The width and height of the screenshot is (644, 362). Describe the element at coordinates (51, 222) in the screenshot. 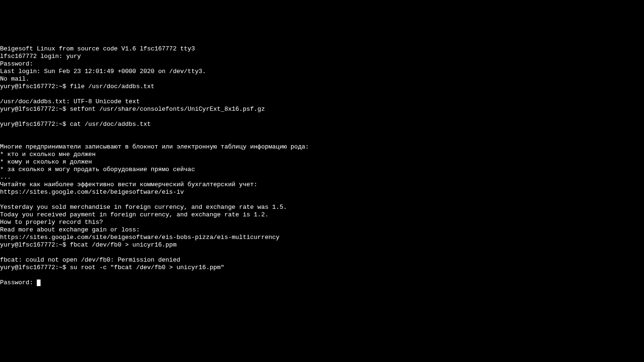

I see `cat-output-line: How to properly record this?` at that location.